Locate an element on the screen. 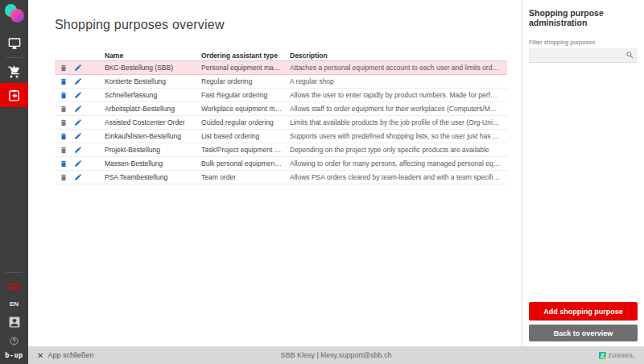 The height and width of the screenshot is (364, 644). row-description: Supports users with predefined shopping … is located at coordinates (398, 136).